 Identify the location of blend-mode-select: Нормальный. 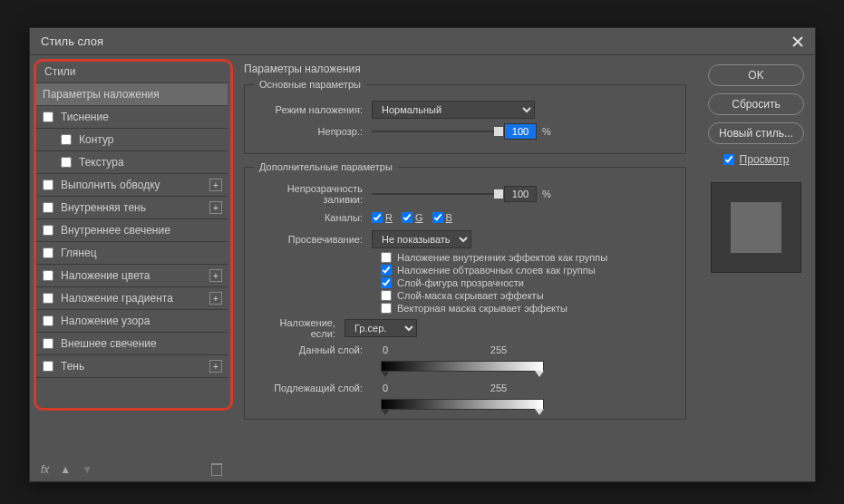
(453, 110).